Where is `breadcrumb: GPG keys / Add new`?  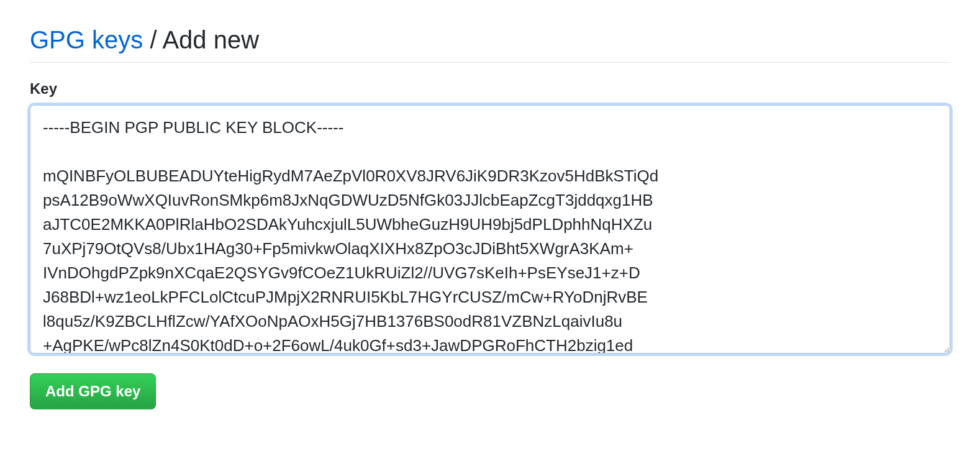
breadcrumb: GPG keys / Add new is located at coordinates (490, 40).